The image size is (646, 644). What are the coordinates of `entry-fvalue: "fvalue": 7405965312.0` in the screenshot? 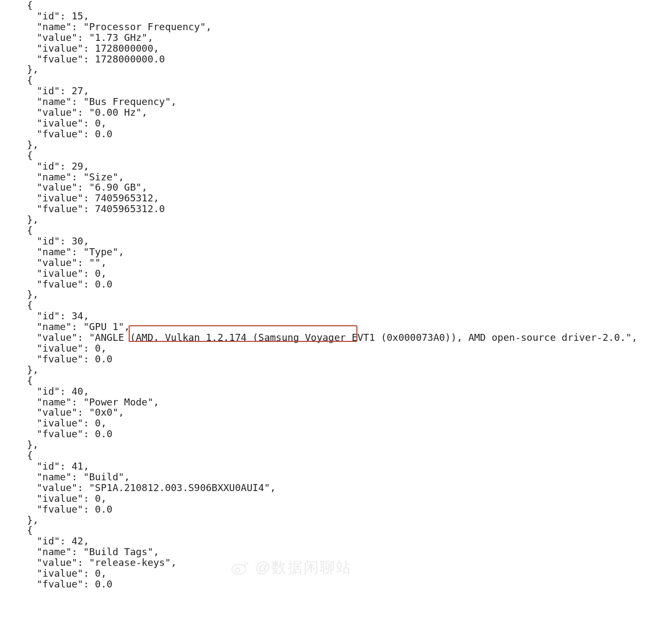 It's located at (336, 209).